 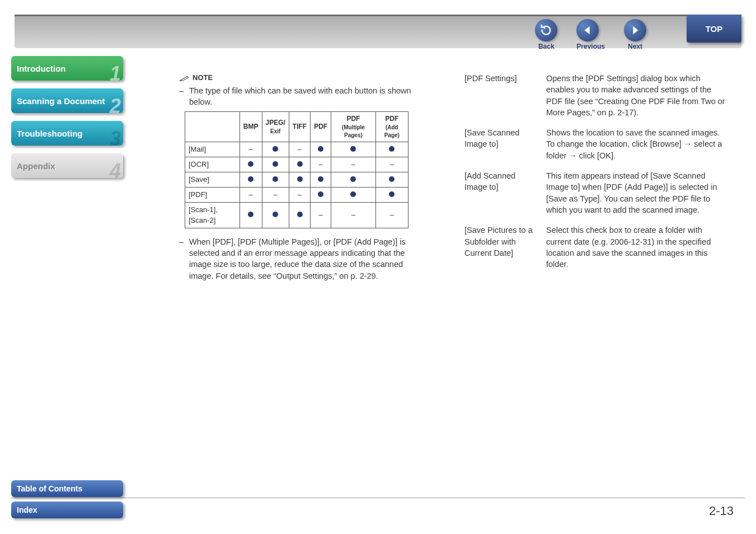 What do you see at coordinates (67, 101) in the screenshot?
I see `sidebar-item-scanning: Scanning a Document 2` at bounding box center [67, 101].